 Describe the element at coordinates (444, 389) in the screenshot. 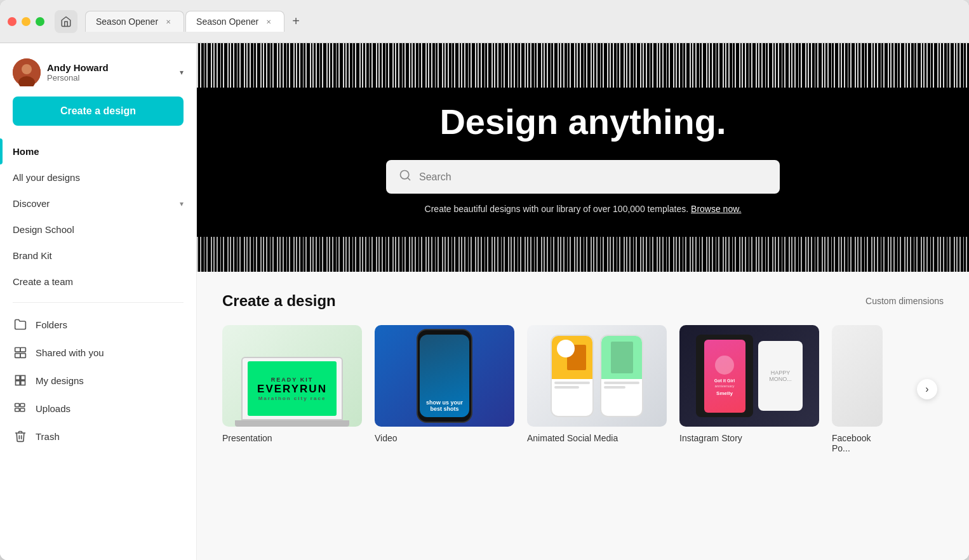

I see `card-video: show us yourbest shots Video` at that location.